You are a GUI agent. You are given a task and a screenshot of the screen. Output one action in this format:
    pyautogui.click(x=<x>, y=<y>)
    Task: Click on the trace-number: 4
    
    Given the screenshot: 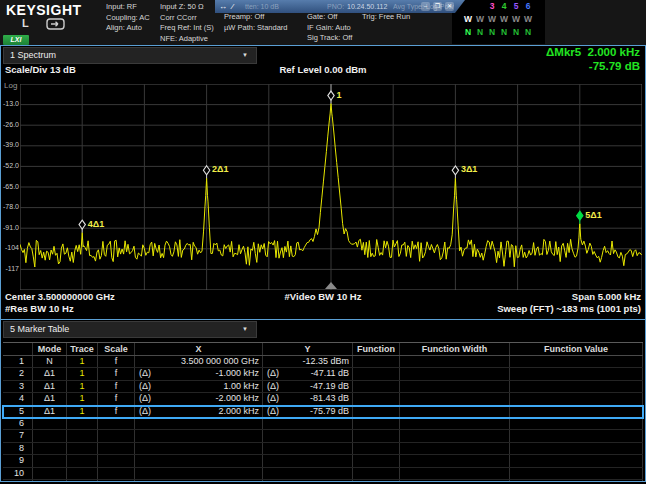 What is the action you would take?
    pyautogui.click(x=504, y=6)
    